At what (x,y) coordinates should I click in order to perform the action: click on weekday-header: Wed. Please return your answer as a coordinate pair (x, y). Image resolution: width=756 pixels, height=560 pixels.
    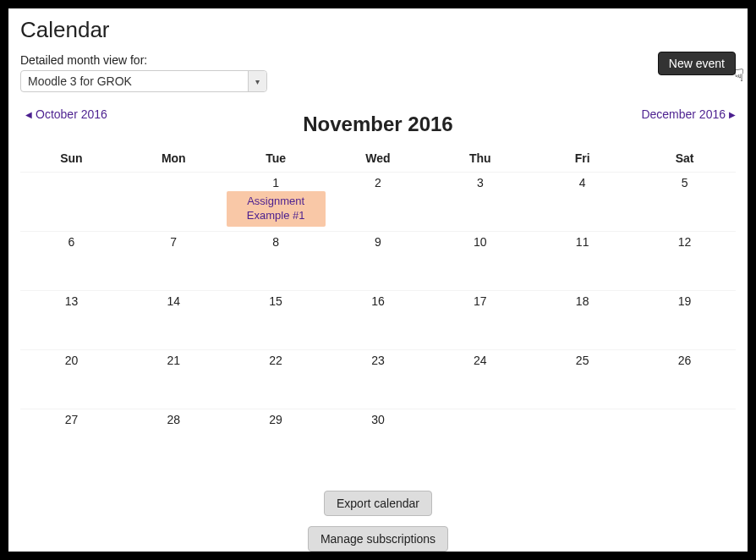
    Looking at the image, I should click on (379, 162).